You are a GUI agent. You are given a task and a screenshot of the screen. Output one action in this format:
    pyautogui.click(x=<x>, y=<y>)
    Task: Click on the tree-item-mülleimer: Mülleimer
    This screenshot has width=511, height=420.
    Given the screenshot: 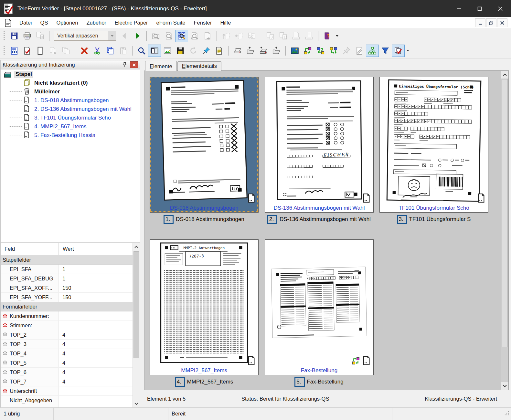 What is the action you would take?
    pyautogui.click(x=70, y=92)
    